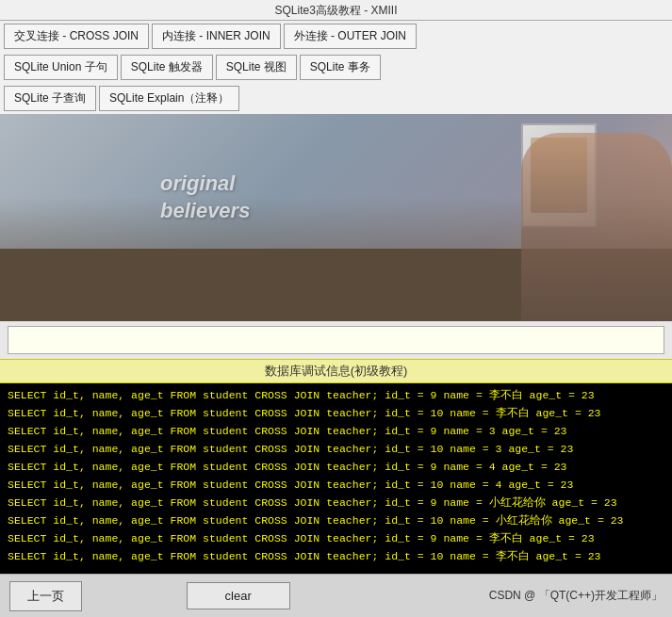 This screenshot has width=672, height=617. What do you see at coordinates (336, 10) in the screenshot?
I see `title-text: SQLite3高级教程 - XMIII` at bounding box center [336, 10].